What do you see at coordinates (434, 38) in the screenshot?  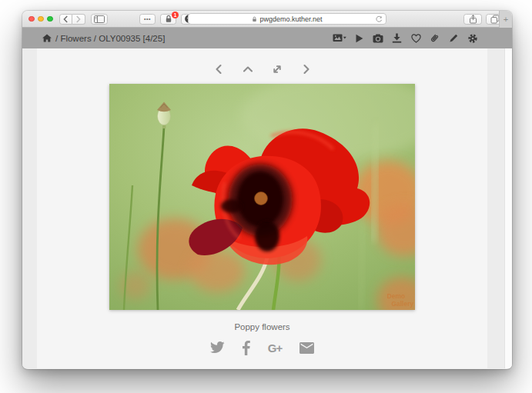 I see `paperclip-icon` at bounding box center [434, 38].